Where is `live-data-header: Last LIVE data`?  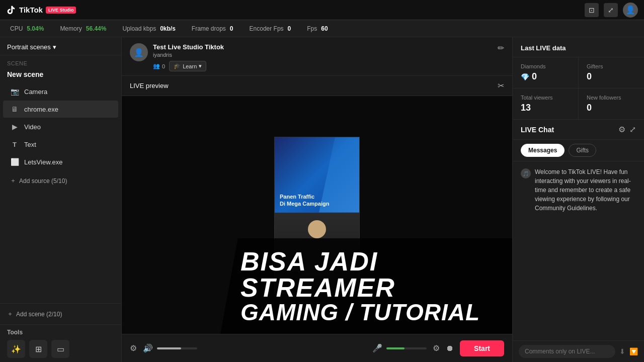
live-data-header: Last LIVE data is located at coordinates (579, 47).